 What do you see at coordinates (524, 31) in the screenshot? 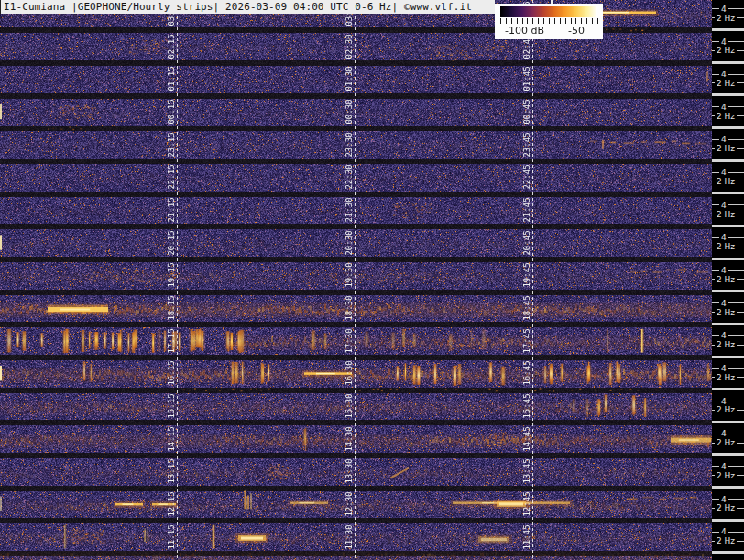
I see `colorbar-min-label: -100 dB` at bounding box center [524, 31].